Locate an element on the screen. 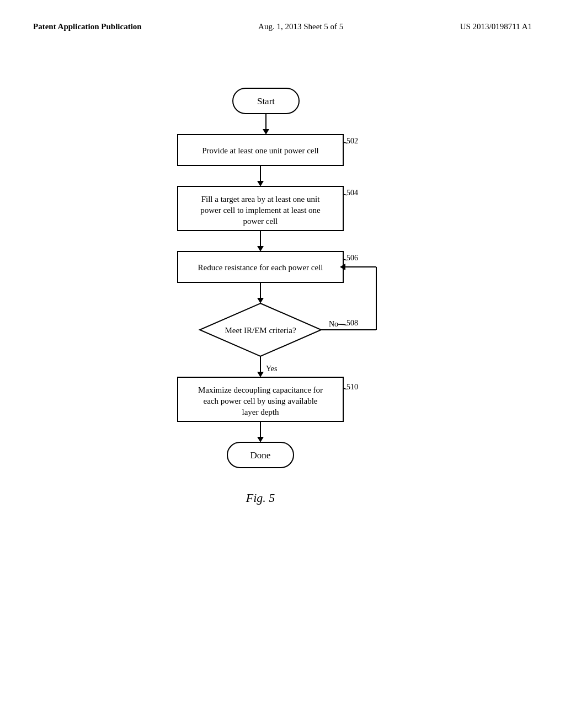 Image resolution: width=565 pixels, height=728 pixels. header-right: US 2013/0198711 A1 is located at coordinates (496, 26).